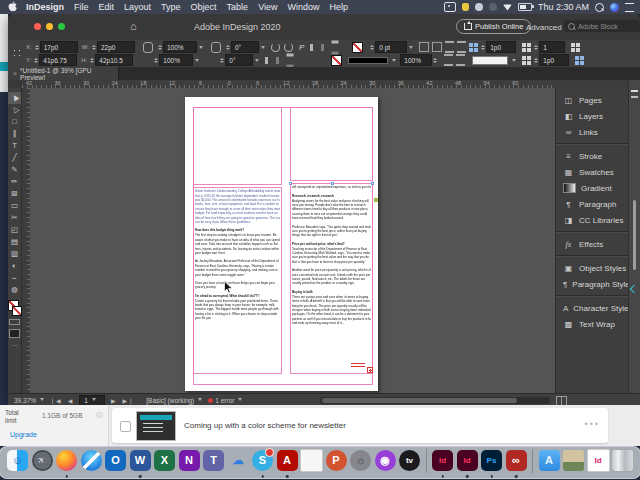 This screenshot has height=480, width=640. What do you see at coordinates (134, 26) in the screenshot?
I see `home-icon: ⌂` at bounding box center [134, 26].